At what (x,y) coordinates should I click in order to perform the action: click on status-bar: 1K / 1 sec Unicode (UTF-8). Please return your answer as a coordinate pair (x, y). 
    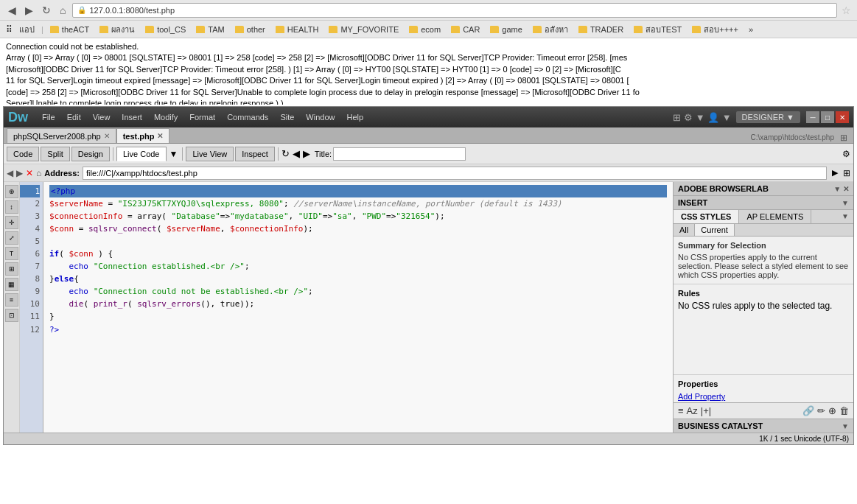
    Looking at the image, I should click on (429, 438).